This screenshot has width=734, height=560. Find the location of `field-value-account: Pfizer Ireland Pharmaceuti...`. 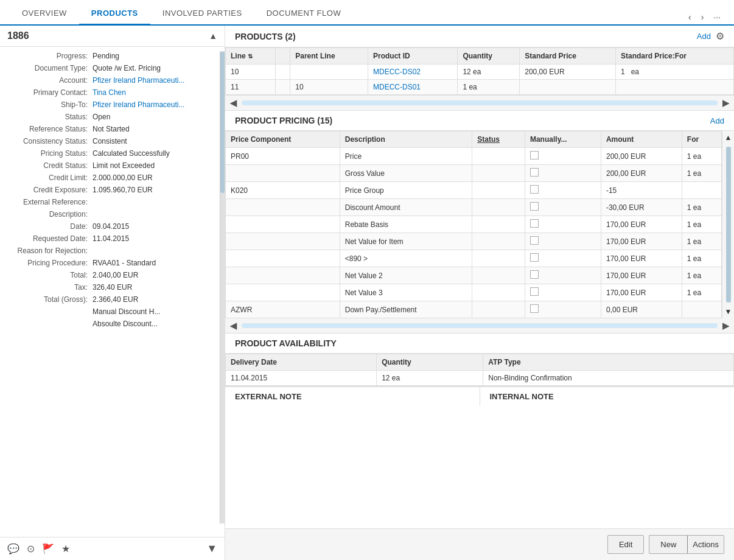

field-value-account: Pfizer Ireland Pharmaceuti... is located at coordinates (155, 80).